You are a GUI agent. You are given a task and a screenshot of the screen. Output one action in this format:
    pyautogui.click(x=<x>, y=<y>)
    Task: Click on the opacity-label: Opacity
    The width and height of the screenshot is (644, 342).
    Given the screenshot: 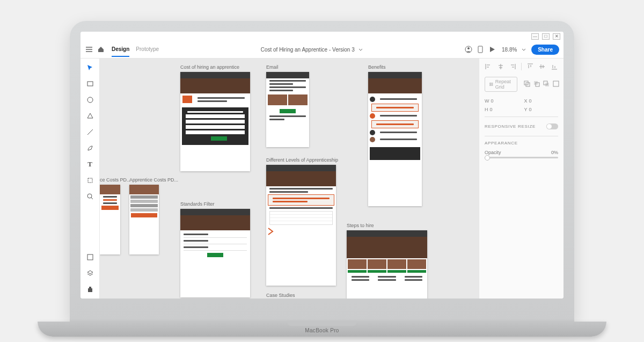 What is the action you would take?
    pyautogui.click(x=493, y=152)
    